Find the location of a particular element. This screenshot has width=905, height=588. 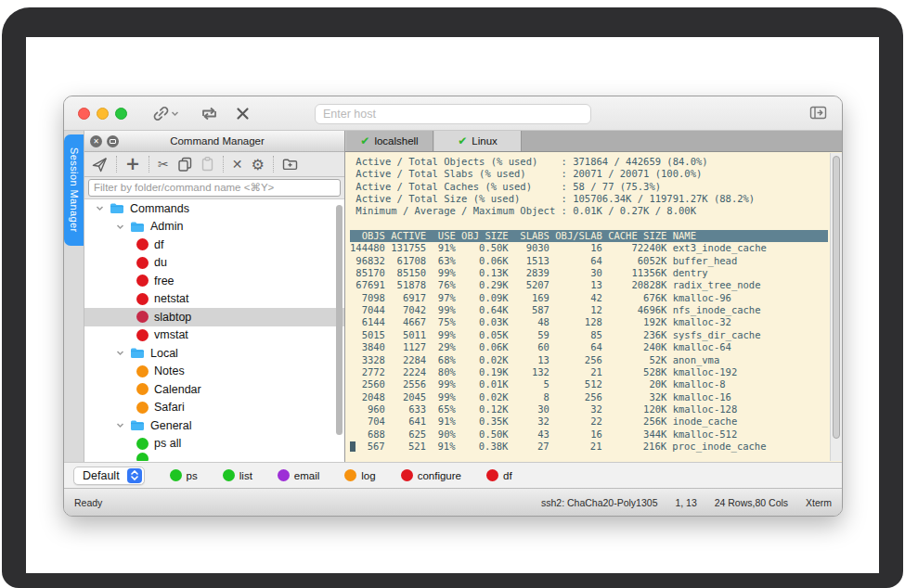

connect-dropdown-chevron-icon is located at coordinates (175, 113).